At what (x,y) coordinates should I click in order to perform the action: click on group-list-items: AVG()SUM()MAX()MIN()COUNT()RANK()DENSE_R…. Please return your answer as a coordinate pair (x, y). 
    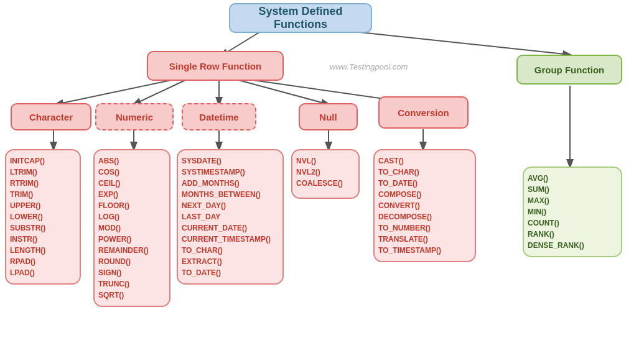
    Looking at the image, I should click on (572, 212).